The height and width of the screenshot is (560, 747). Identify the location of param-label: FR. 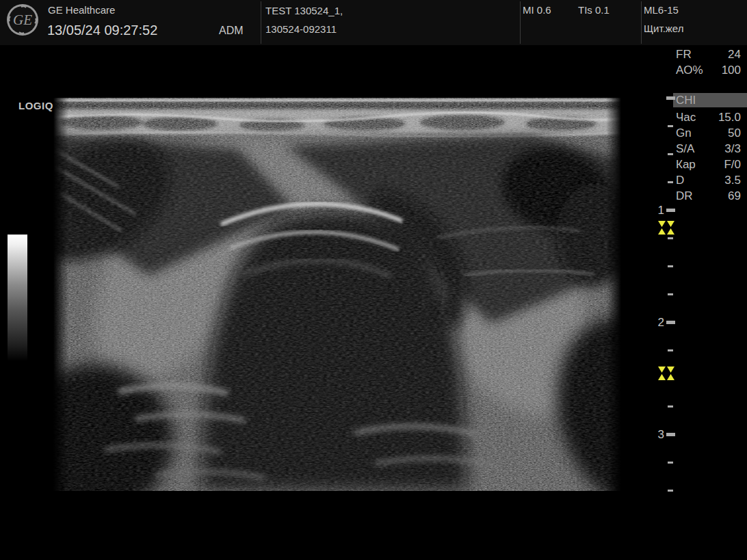
(683, 55).